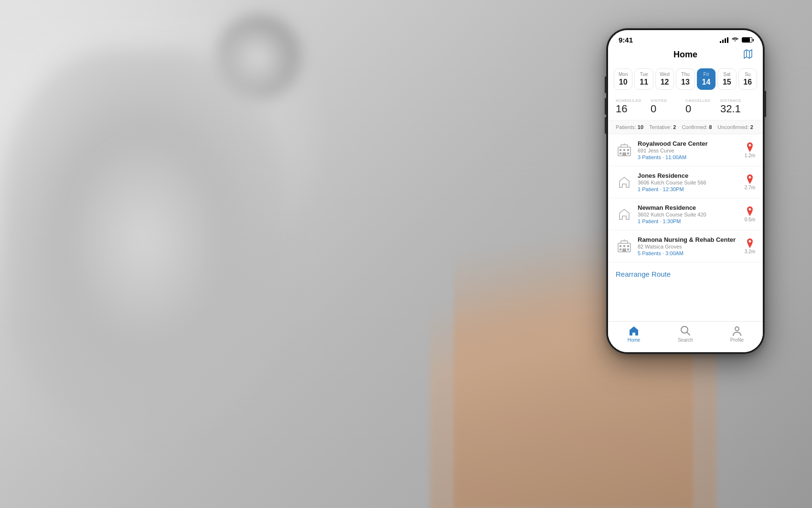 Image resolution: width=812 pixels, height=508 pixels. I want to click on stat-cancelled: CANCELLED 0, so click(703, 107).